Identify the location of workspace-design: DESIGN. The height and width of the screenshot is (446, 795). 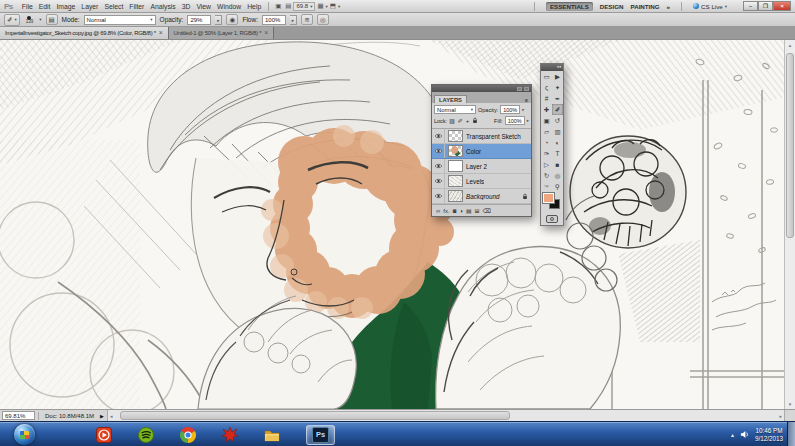
(612, 6).